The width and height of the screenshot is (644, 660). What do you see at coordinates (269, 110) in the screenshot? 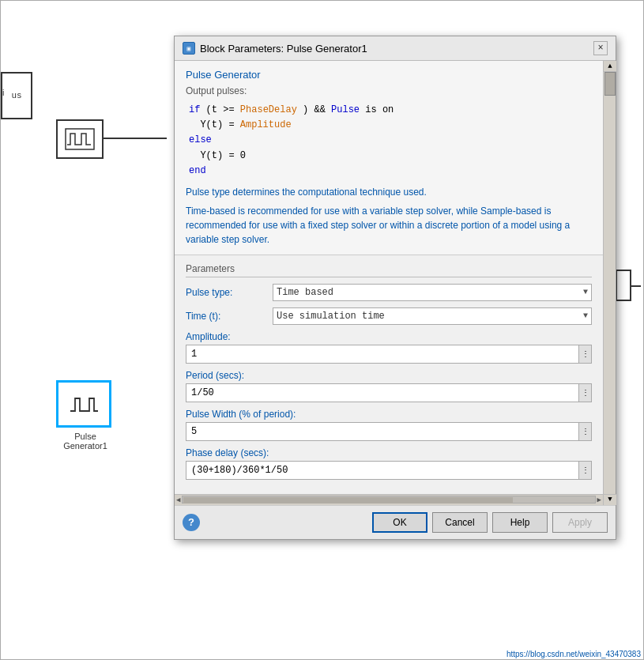
I see `code-phase: PhaseDelay` at bounding box center [269, 110].